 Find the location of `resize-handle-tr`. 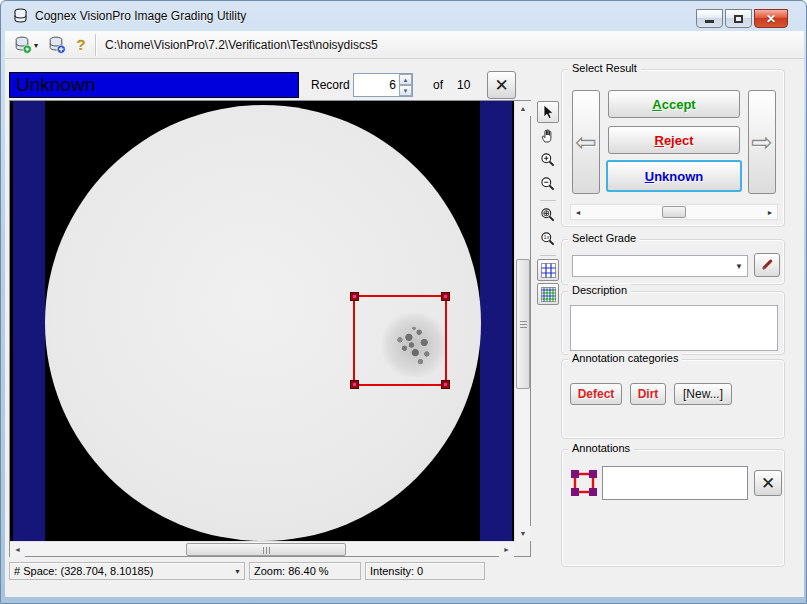

resize-handle-tr is located at coordinates (446, 296).